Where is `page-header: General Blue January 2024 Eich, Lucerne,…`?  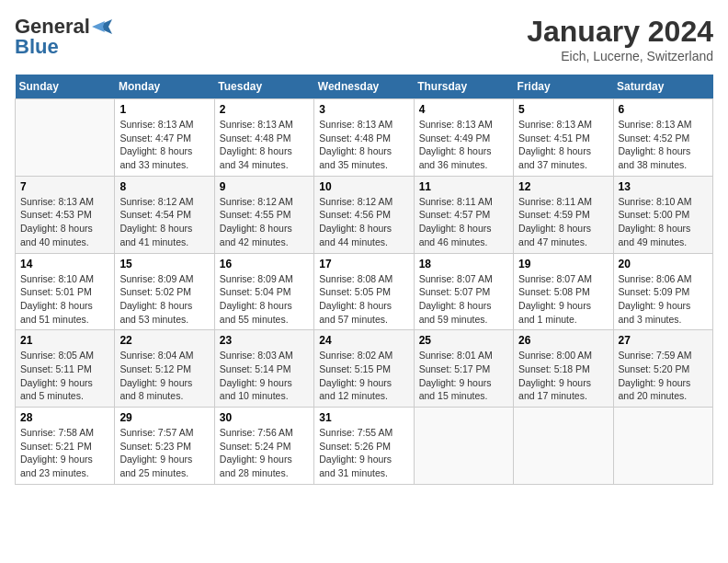
page-header: General Blue January 2024 Eich, Lucerne,… is located at coordinates (364, 39).